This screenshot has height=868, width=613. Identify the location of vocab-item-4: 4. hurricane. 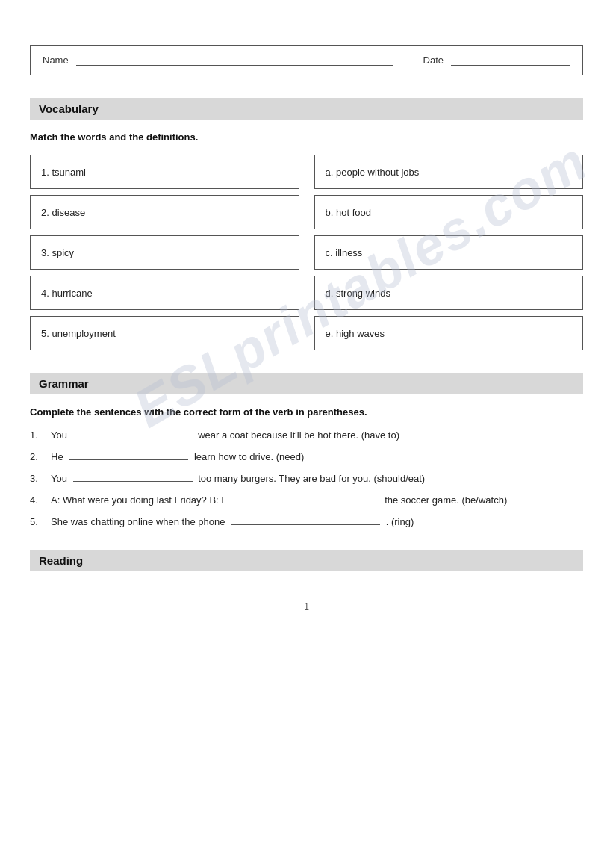
(164, 293).